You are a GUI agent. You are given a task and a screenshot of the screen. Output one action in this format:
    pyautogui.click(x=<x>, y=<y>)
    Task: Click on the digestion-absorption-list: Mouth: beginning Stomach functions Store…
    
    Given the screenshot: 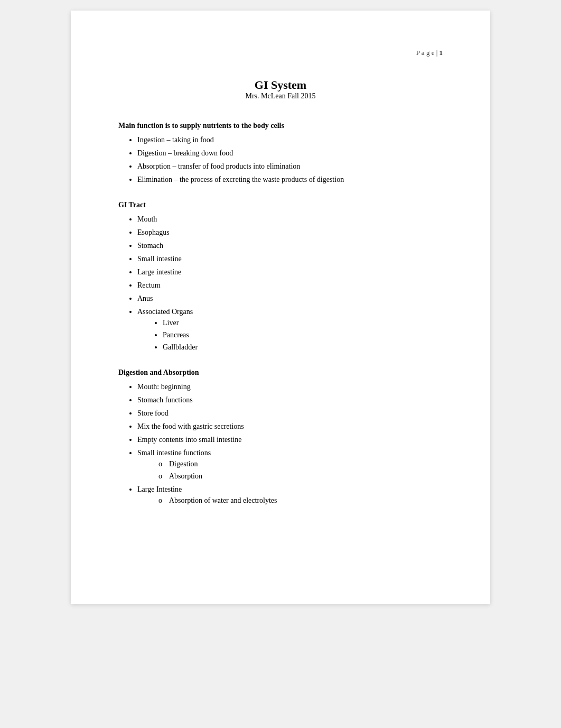 What is the action you would take?
    pyautogui.click(x=280, y=444)
    